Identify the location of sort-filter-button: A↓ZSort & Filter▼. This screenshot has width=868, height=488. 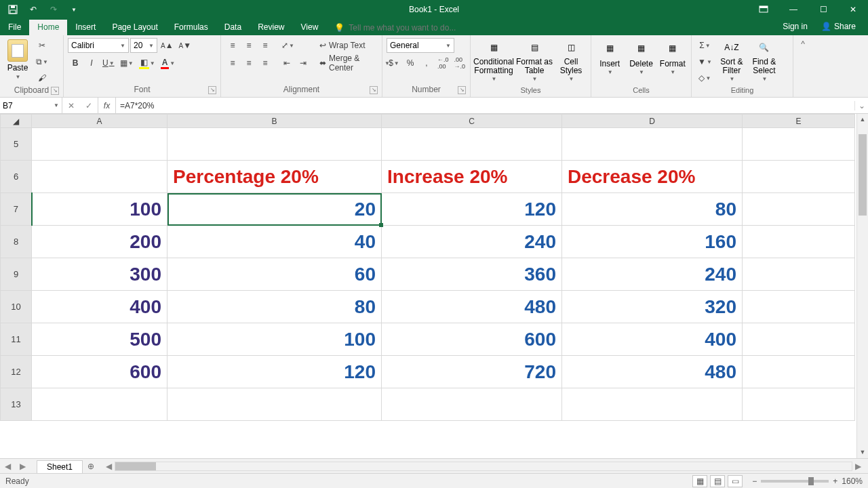
(732, 60).